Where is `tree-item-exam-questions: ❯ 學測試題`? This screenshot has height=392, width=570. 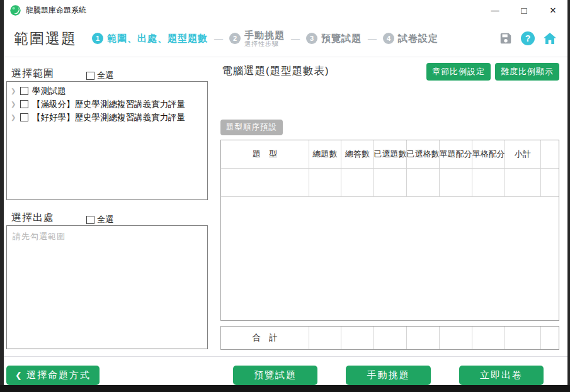 tree-item-exam-questions: ❯ 學測試題 is located at coordinates (107, 91).